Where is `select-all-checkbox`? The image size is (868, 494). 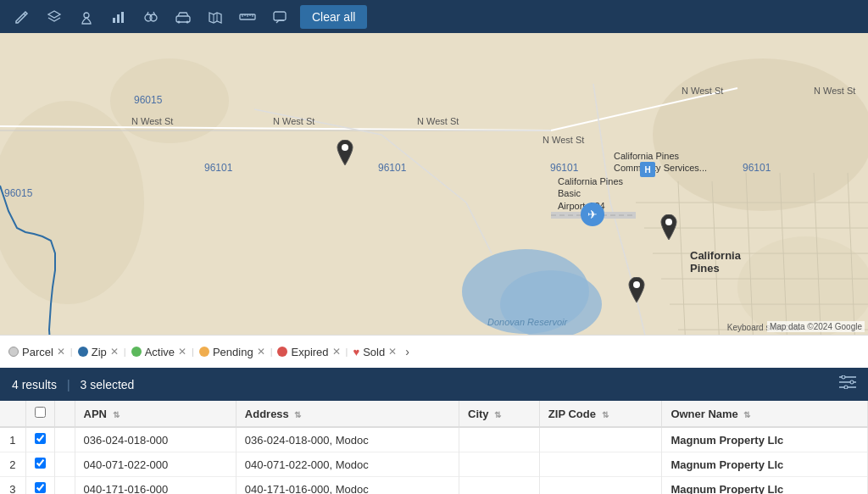 select-all-checkbox is located at coordinates (41, 412).